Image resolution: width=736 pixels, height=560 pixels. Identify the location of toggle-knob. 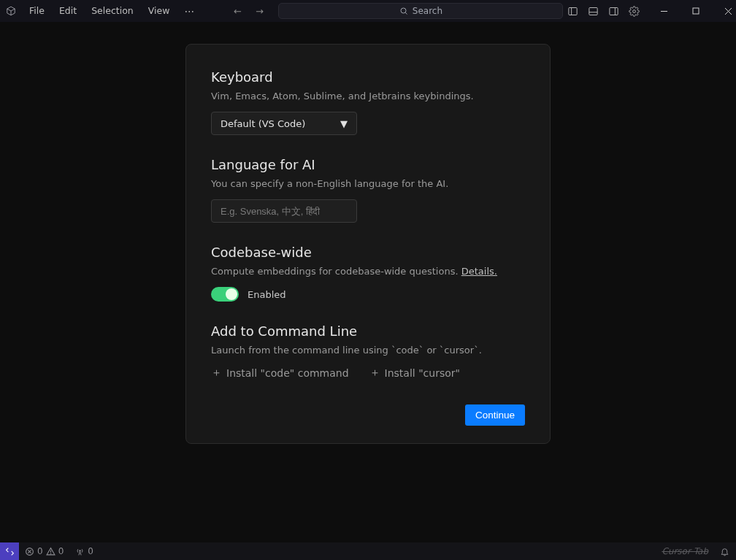
(231, 294).